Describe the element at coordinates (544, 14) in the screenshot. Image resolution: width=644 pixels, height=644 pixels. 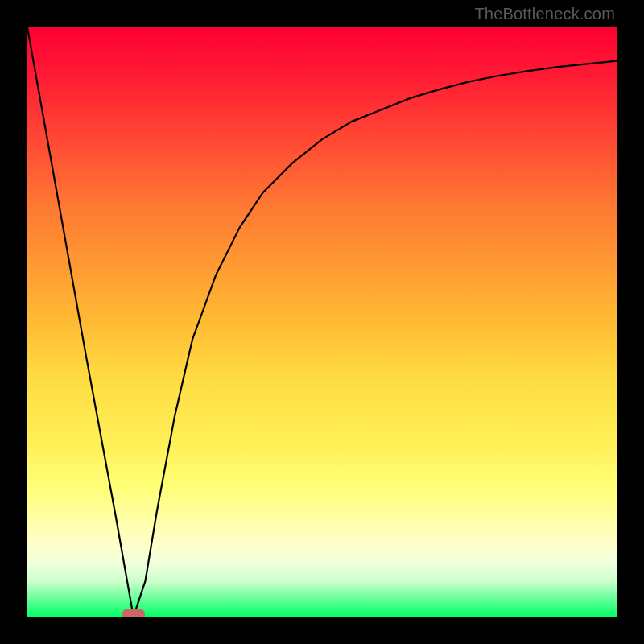
I see `attribution-text: TheBottleneck.com` at that location.